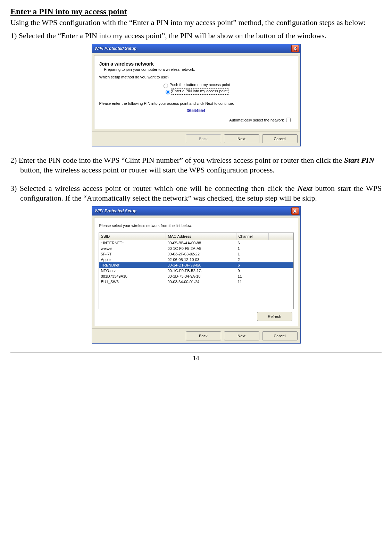  What do you see at coordinates (196, 23) in the screenshot?
I see `intro-text: Using the WPS configuration with the “En…` at bounding box center [196, 23].